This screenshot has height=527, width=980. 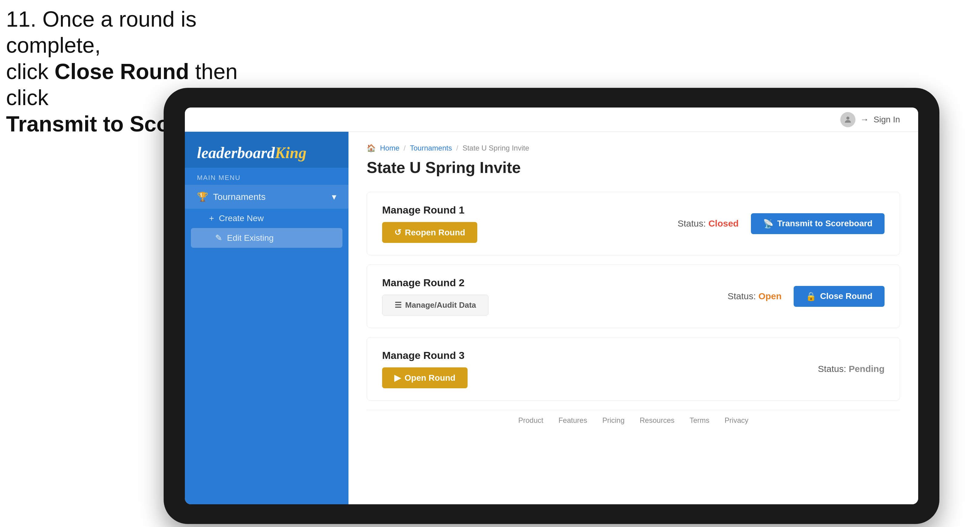 What do you see at coordinates (724, 224) in the screenshot?
I see `round-1-status-value: Closed` at bounding box center [724, 224].